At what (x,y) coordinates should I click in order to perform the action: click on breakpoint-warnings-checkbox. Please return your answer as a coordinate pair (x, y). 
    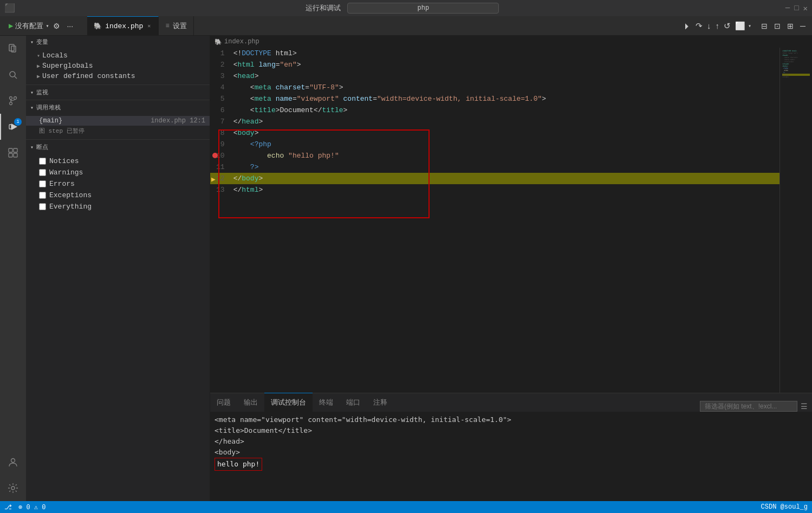
    Looking at the image, I should click on (42, 172).